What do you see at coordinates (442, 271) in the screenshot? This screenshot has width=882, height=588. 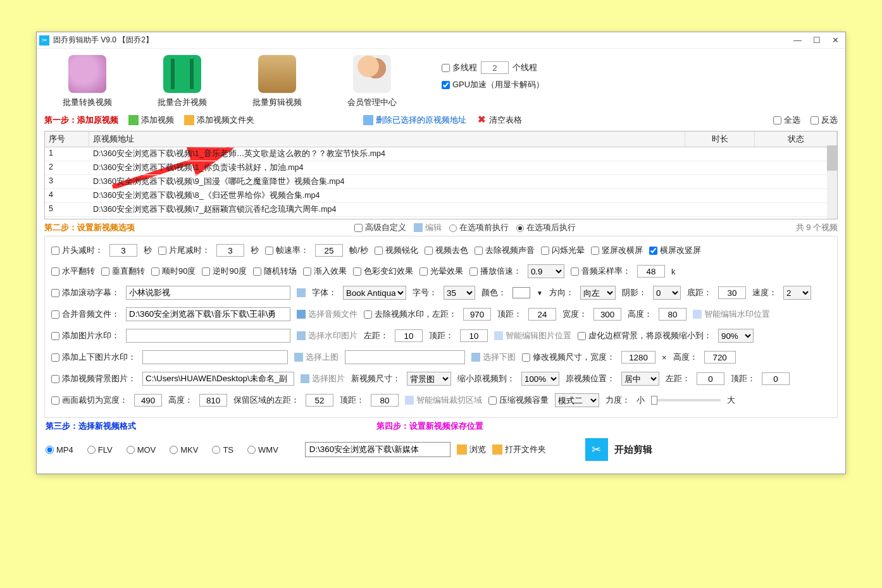 I see `halo-fx-checkbox: 光晕效果` at bounding box center [442, 271].